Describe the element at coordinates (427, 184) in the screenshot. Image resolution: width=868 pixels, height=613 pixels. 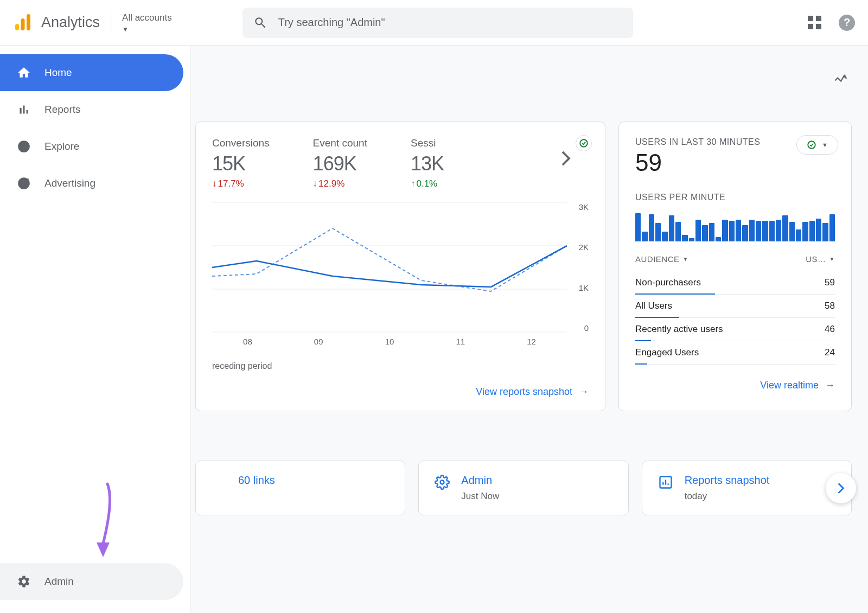
I see `metric-delta: ↑ 0.1%` at that location.